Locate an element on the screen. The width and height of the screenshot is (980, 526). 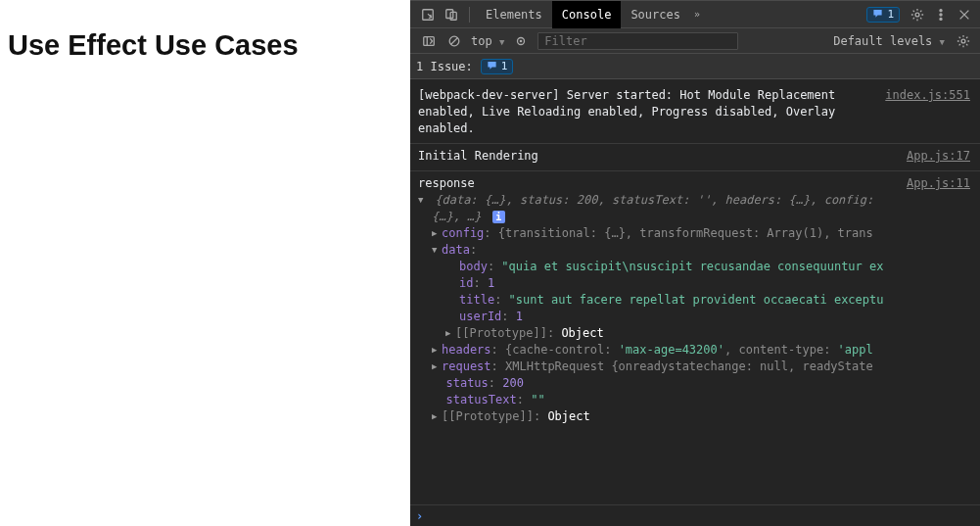
page-title: Use Effect Use Cases is located at coordinates (206, 45).